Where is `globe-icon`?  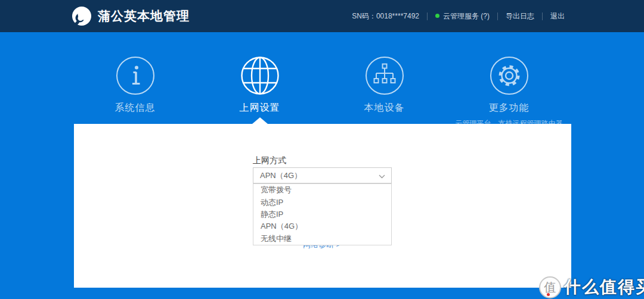
globe-icon is located at coordinates (260, 76).